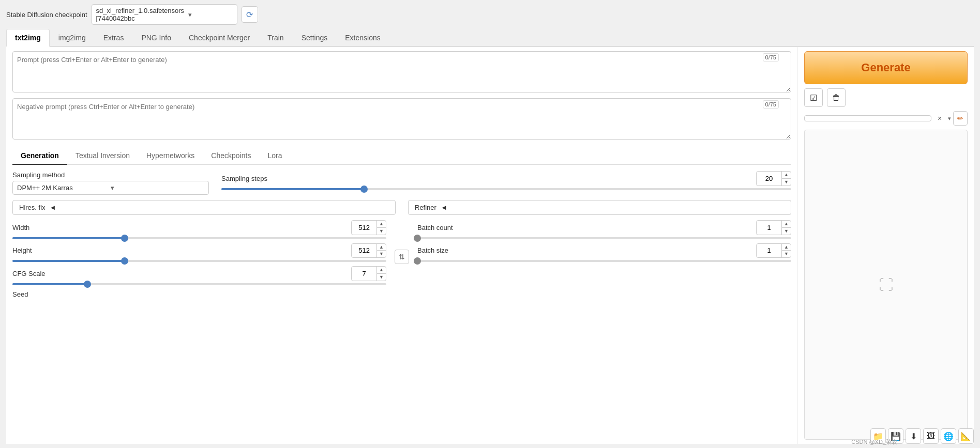 This screenshot has height=448, width=980. I want to click on steps-up-icon: ▲, so click(786, 175).